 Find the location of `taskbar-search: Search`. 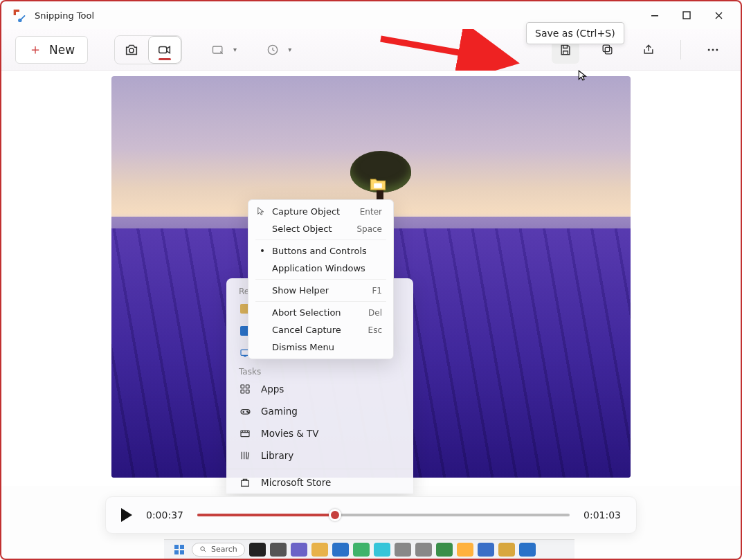

taskbar-search: Search is located at coordinates (219, 550).